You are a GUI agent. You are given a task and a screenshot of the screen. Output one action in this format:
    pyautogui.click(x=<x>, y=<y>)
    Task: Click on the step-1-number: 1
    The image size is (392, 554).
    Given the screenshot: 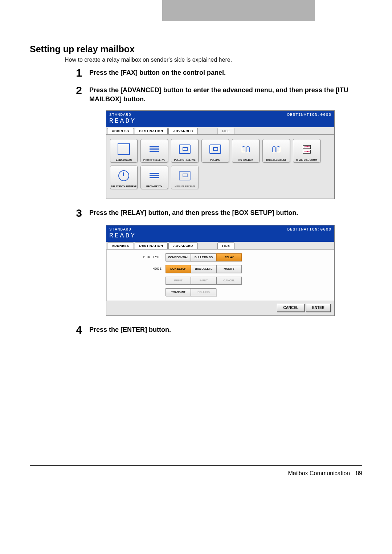 What is the action you would take?
    pyautogui.click(x=77, y=73)
    